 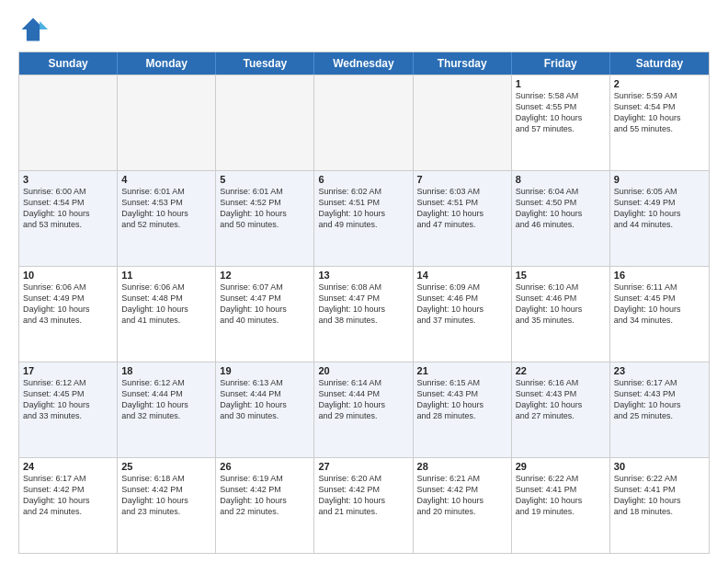 What do you see at coordinates (265, 399) in the screenshot?
I see `day-info: Sunrise: 6:13 AM Sunset: 4:44 PM Dayligh…` at bounding box center [265, 399].